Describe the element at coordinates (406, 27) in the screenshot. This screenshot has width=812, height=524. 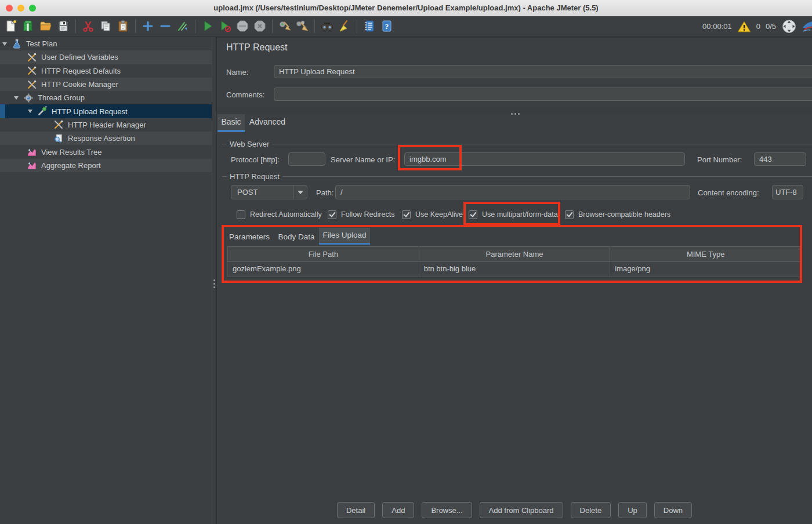
I see `toolbar: ? 00:00:01 0 0/5` at that location.